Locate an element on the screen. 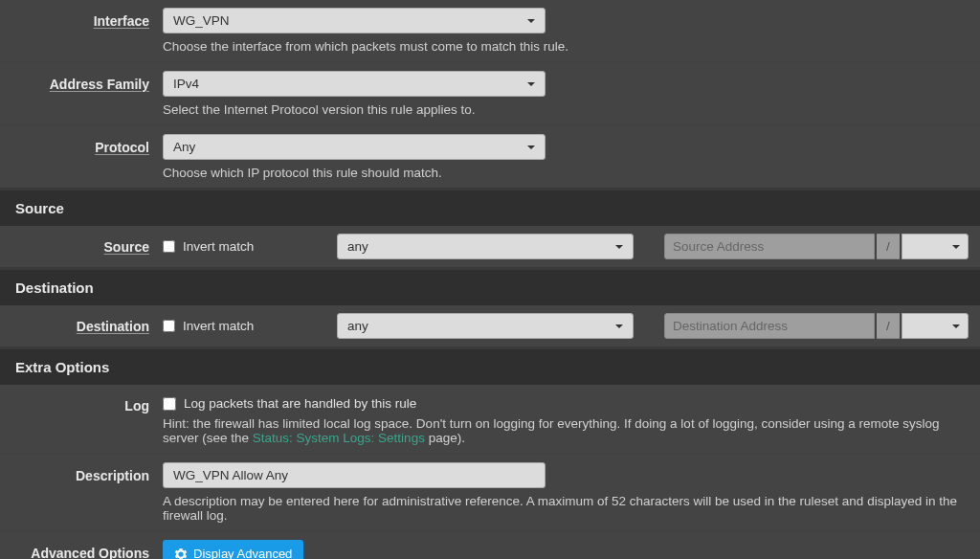  destination-section-header: Destination is located at coordinates (490, 287).